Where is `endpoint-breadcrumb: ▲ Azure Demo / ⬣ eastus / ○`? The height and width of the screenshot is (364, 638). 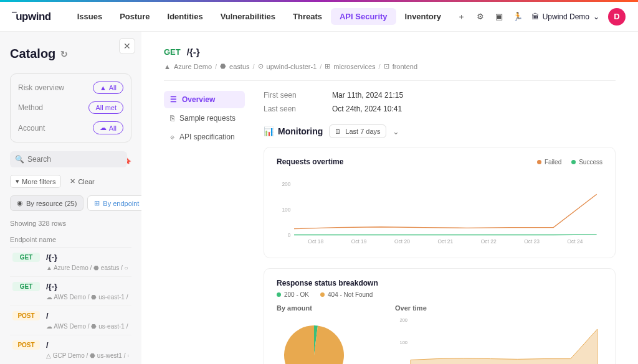 endpoint-breadcrumb: ▲ Azure Demo / ⬣ eastus / ○ is located at coordinates (87, 268).